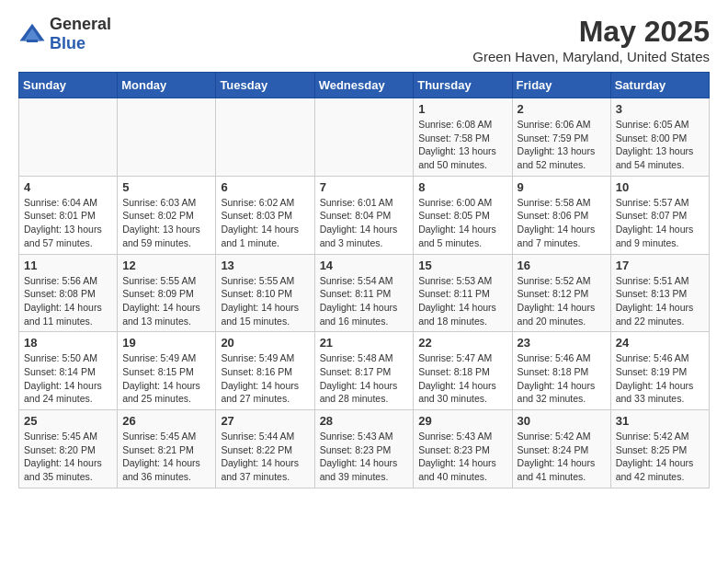 The height and width of the screenshot is (563, 728). I want to click on weekday-header-sunday: Sunday, so click(68, 86).